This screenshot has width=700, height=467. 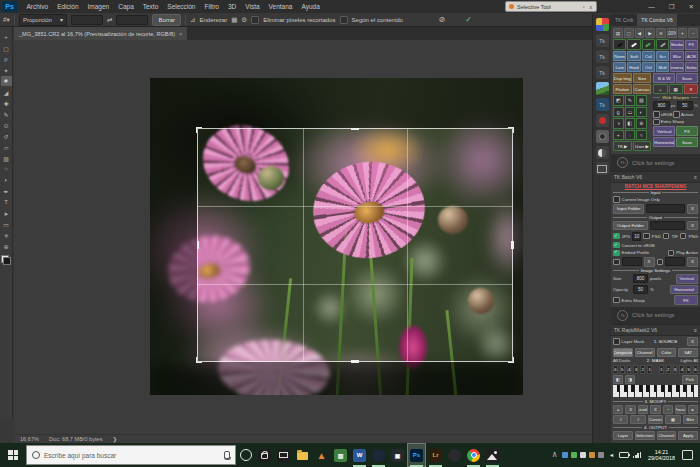 I want to click on clone-stamp-tool: ⊙, so click(x=6, y=125).